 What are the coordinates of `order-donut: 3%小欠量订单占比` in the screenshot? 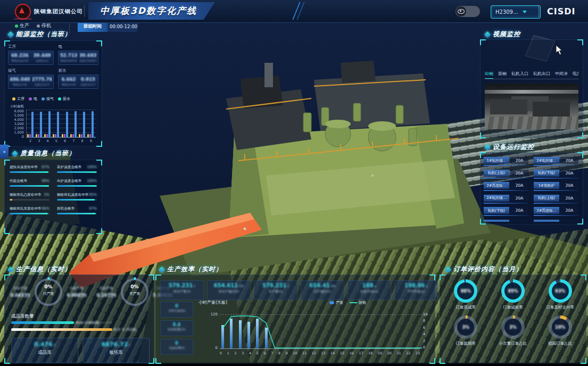 It's located at (513, 331).